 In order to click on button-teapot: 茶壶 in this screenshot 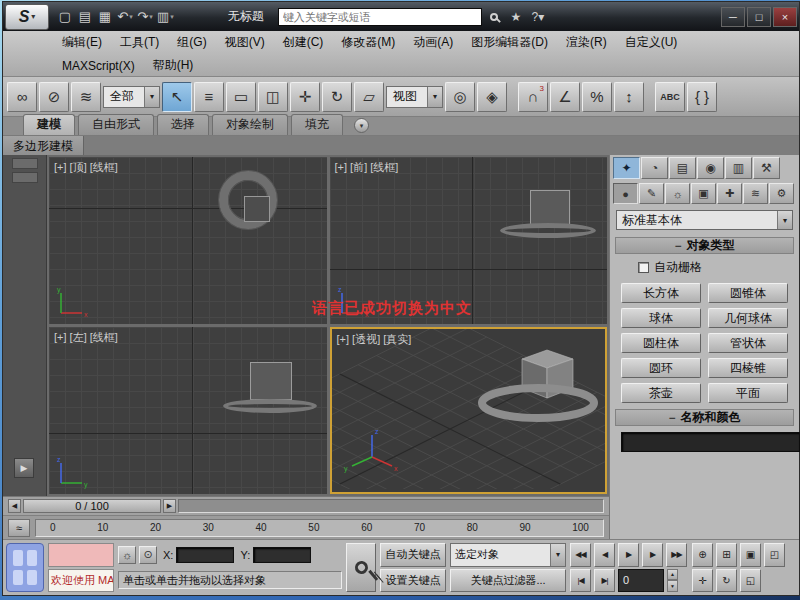, I will do `click(661, 393)`.